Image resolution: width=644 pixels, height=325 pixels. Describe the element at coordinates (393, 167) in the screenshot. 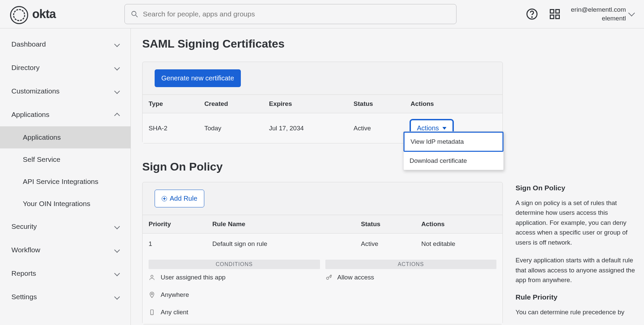

I see `sign-on-policy-title: Sign On Policy` at that location.